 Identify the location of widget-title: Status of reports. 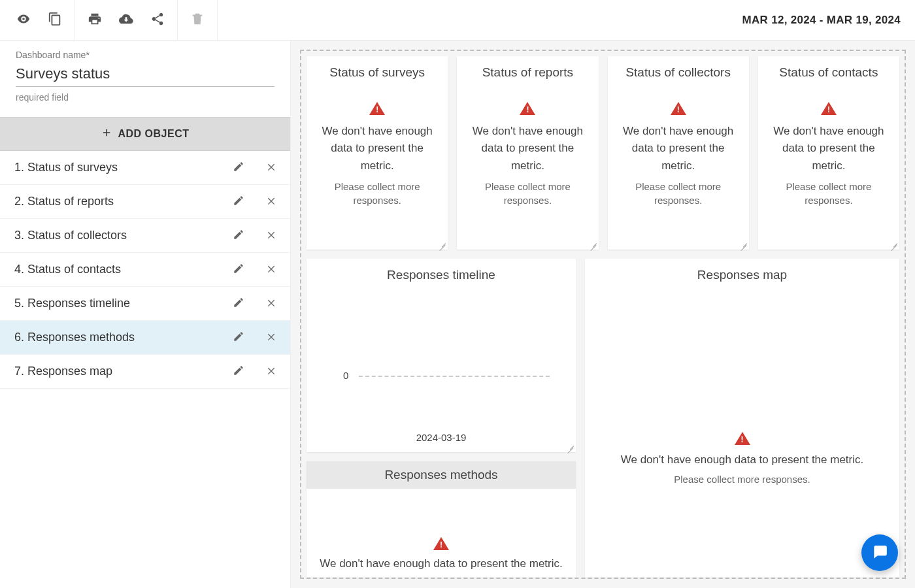
(527, 69).